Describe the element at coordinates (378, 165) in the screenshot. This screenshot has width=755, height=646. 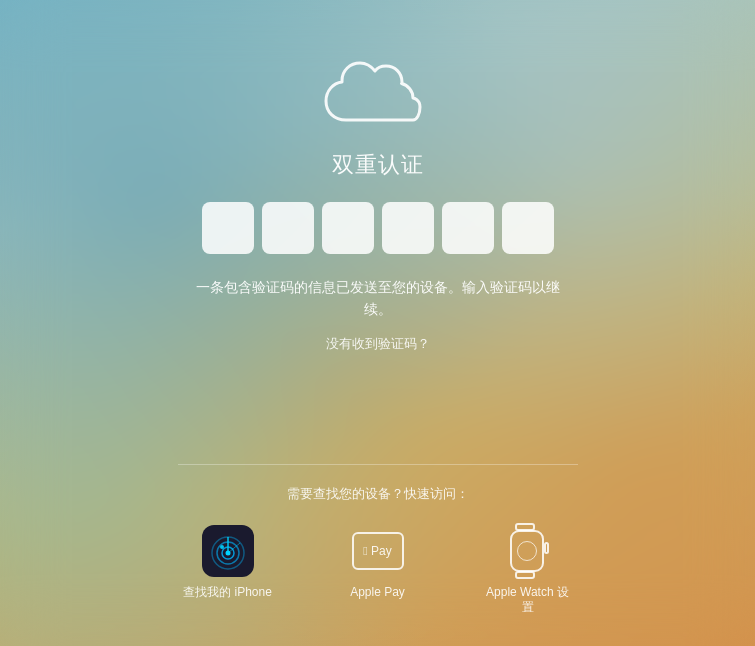
I see `page-title: 双重认证` at that location.